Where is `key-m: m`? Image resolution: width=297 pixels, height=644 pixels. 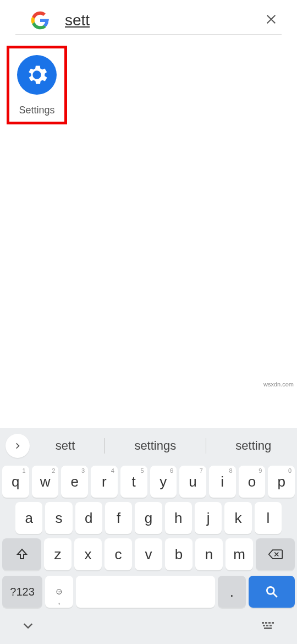
key-m: m is located at coordinates (239, 554).